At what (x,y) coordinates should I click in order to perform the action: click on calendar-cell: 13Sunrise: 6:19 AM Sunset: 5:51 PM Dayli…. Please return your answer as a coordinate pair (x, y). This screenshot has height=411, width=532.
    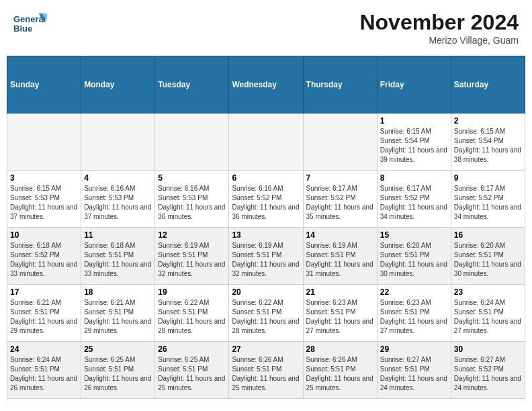
    Looking at the image, I should click on (266, 257).